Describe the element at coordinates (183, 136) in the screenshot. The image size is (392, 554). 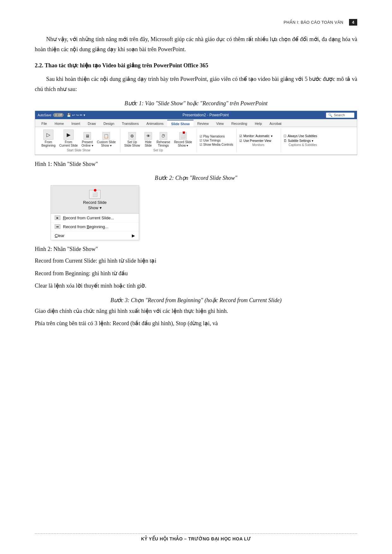
I see `record-slideshow-icon: ⬜ ●` at that location.